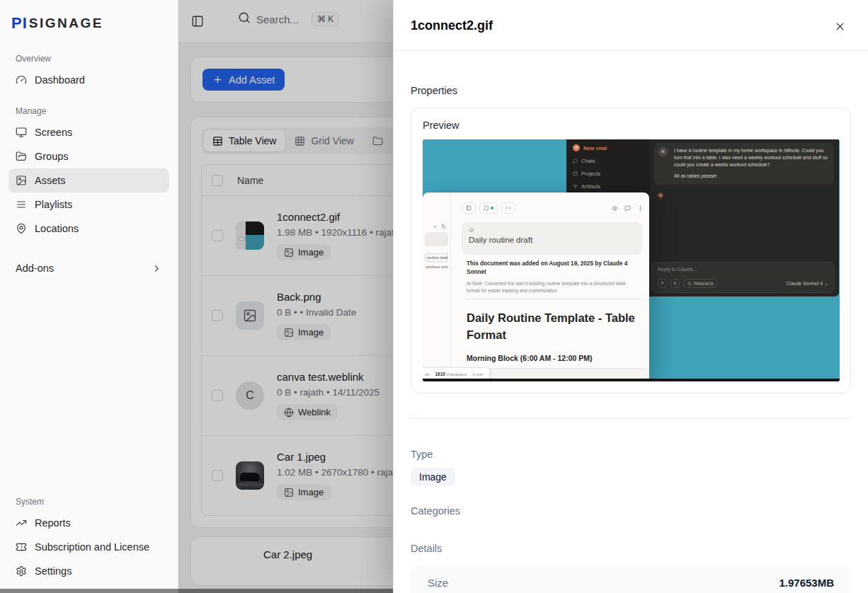 The image size is (868, 593). Describe the element at coordinates (806, 583) in the screenshot. I see `size-value: 1.97653MB` at that location.